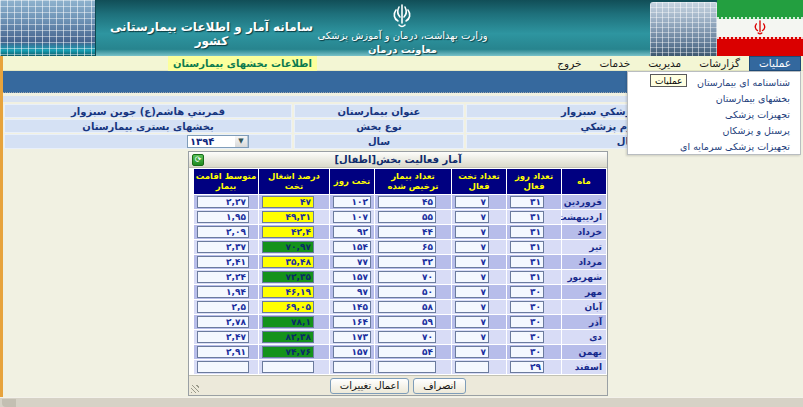 Image resolution: width=803 pixels, height=407 pixels. Describe the element at coordinates (294, 247) in the screenshot. I see `occupancy-percent-input-cell: ۷۰,۹۷` at that location.